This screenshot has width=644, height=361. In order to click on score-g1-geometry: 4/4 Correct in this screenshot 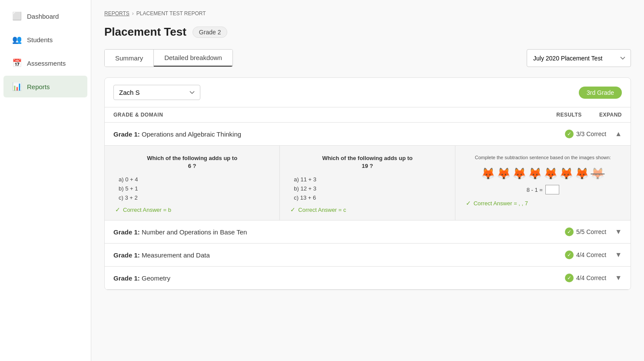, I will do `click(591, 278)`.